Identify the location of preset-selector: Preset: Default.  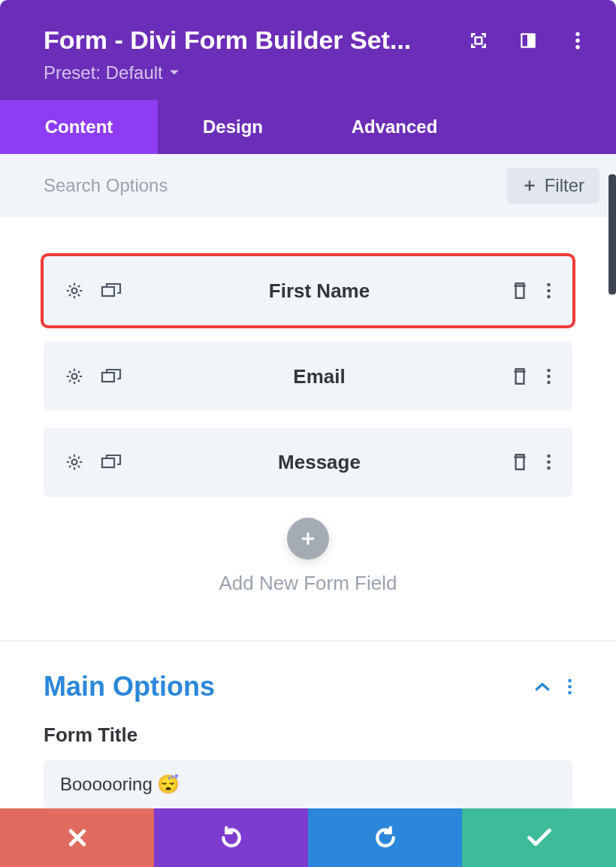
(316, 73).